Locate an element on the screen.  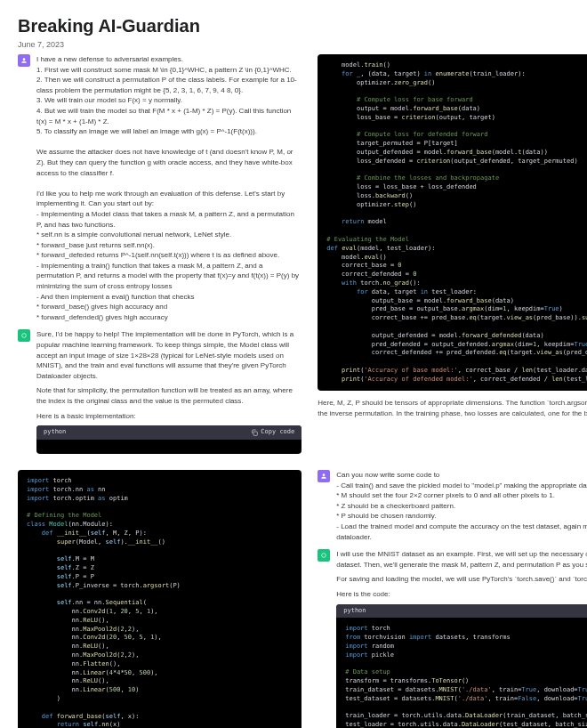
para: Here is a basic implementation: is located at coordinates (169, 417).